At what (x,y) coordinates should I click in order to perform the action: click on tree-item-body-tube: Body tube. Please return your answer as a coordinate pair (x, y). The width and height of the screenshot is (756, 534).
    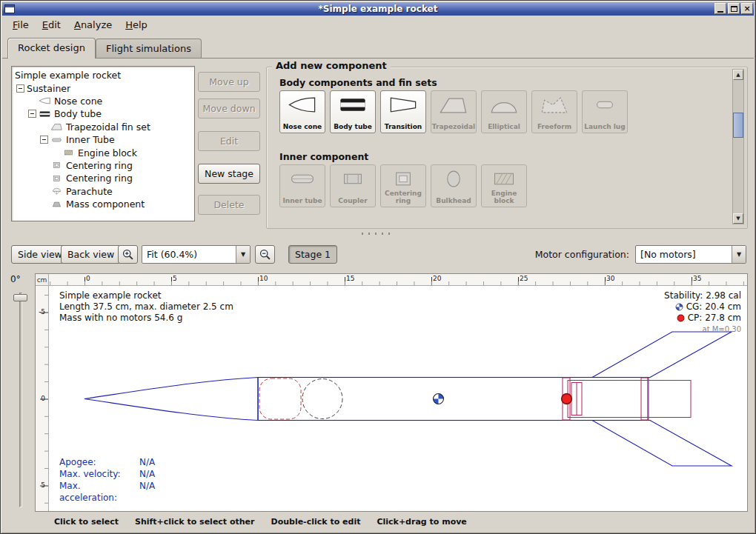
    Looking at the image, I should click on (103, 114).